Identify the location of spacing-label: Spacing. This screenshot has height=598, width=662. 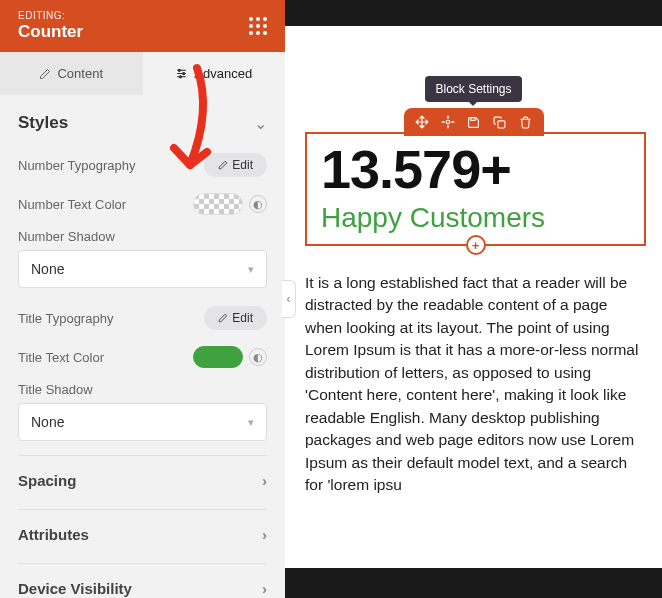
(47, 480).